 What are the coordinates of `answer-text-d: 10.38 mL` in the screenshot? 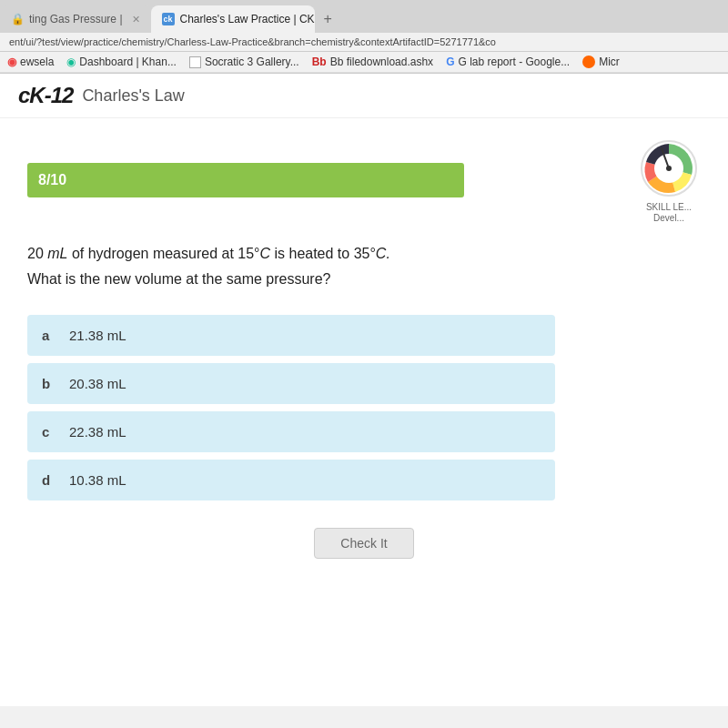 It's located at (98, 480).